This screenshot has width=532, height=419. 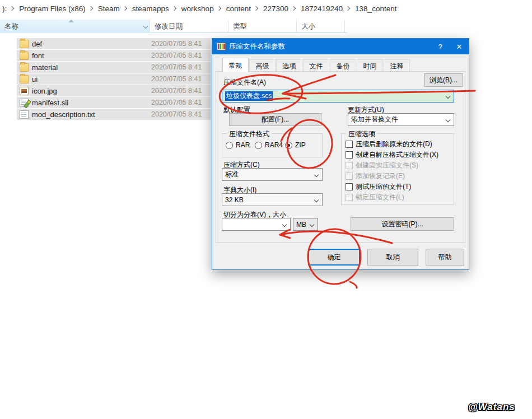 What do you see at coordinates (353, 285) in the screenshot?
I see `annotation-ok-tail` at bounding box center [353, 285].